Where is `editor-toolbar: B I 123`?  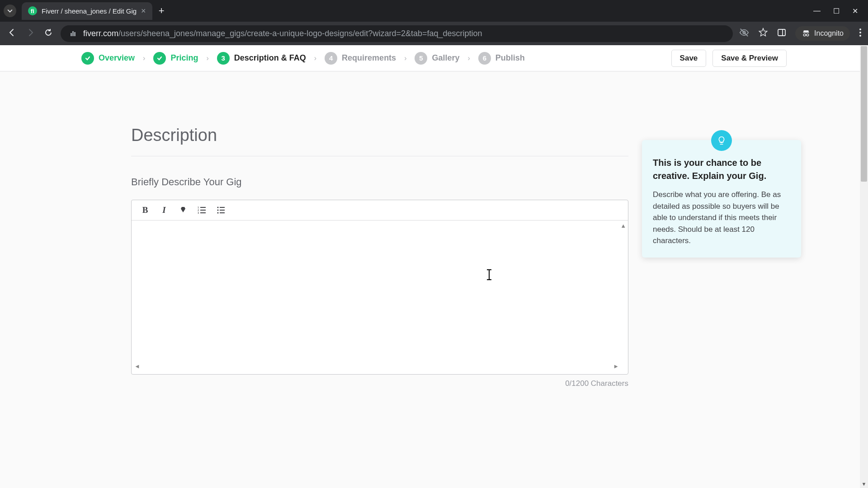 editor-toolbar: B I 123 is located at coordinates (380, 211).